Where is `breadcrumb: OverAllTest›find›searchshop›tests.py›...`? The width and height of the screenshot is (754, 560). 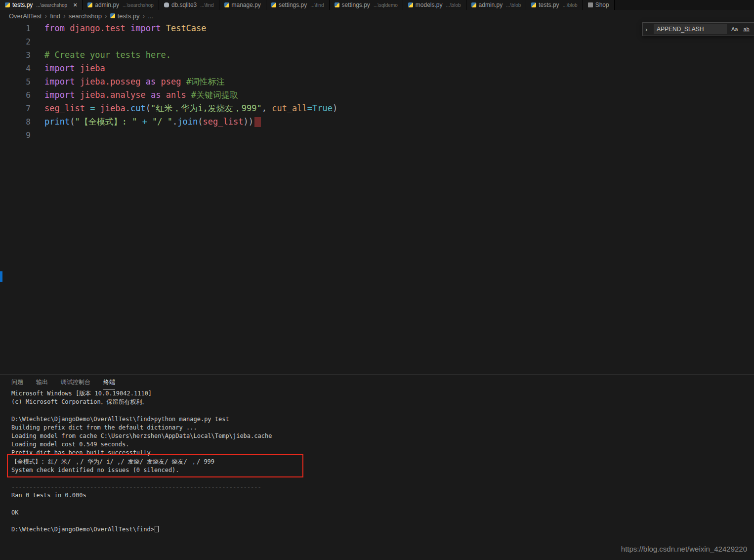
breadcrumb: OverAllTest›find›searchshop›tests.py›... is located at coordinates (377, 16).